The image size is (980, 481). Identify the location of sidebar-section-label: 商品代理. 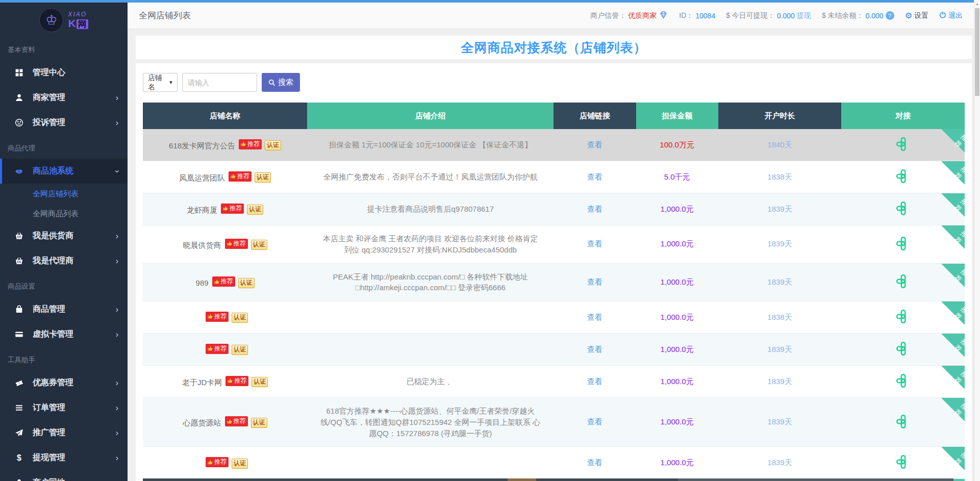
(64, 147).